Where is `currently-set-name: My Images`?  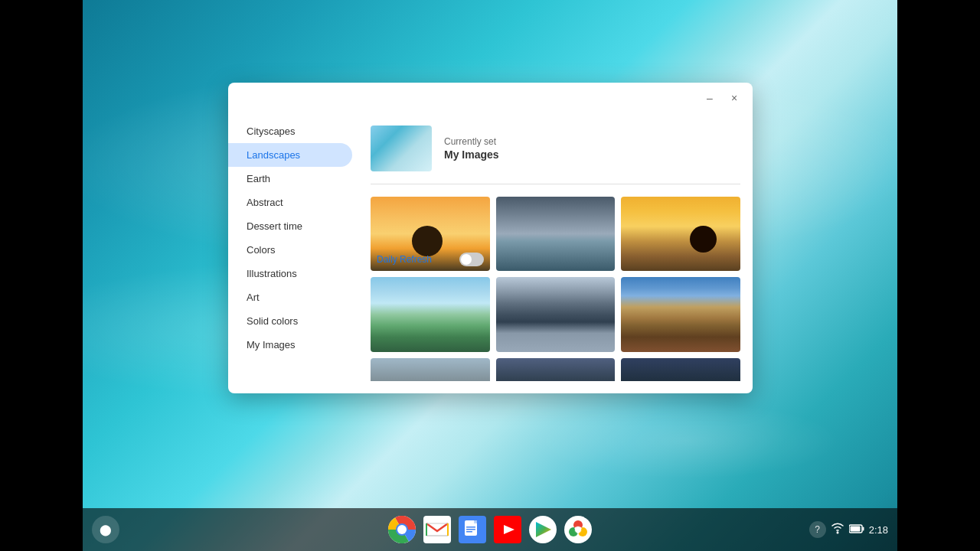
currently-set-name: My Images is located at coordinates (472, 155).